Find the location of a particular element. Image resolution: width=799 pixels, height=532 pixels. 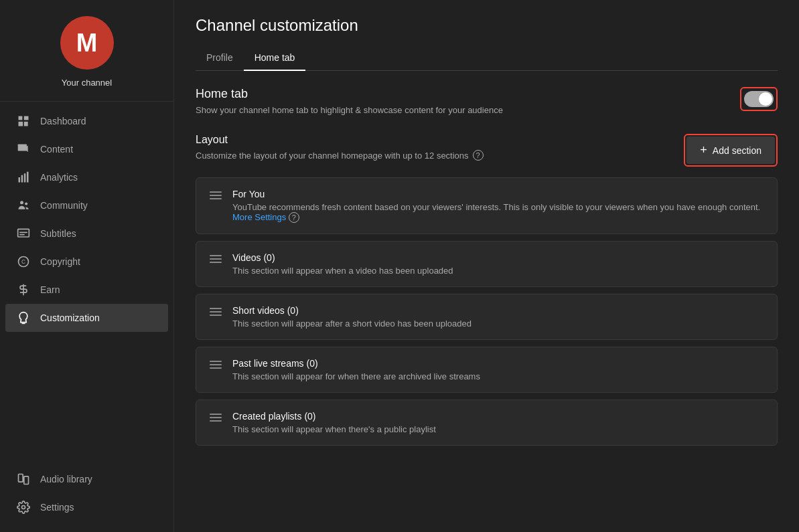

home-tab-toggle-wrapper is located at coordinates (759, 99).